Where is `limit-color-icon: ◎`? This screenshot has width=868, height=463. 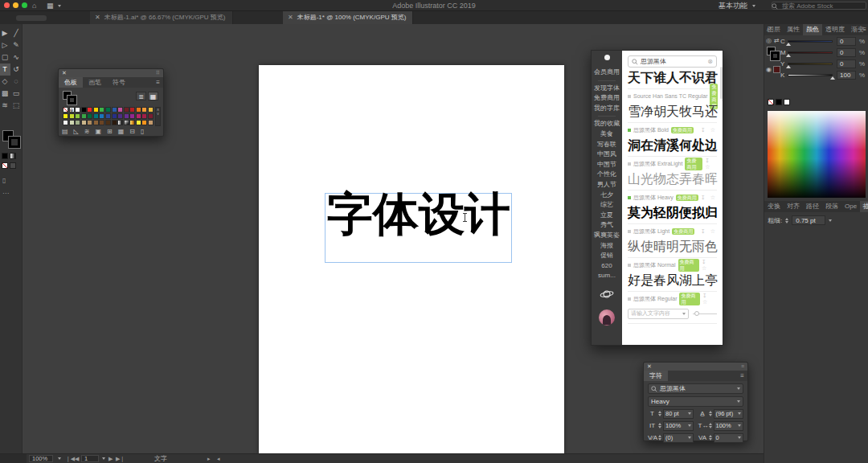 limit-color-icon: ◎ is located at coordinates (768, 41).